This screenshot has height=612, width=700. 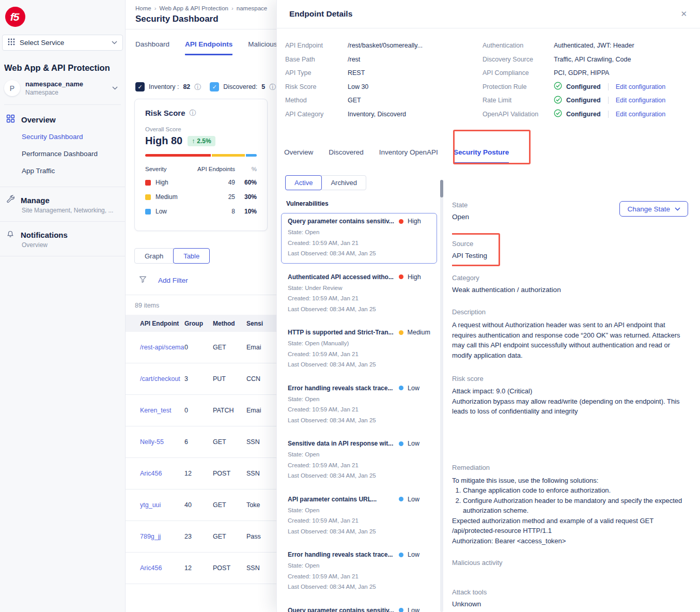 I want to click on severity-row-low: Low 8 10%, so click(x=201, y=211).